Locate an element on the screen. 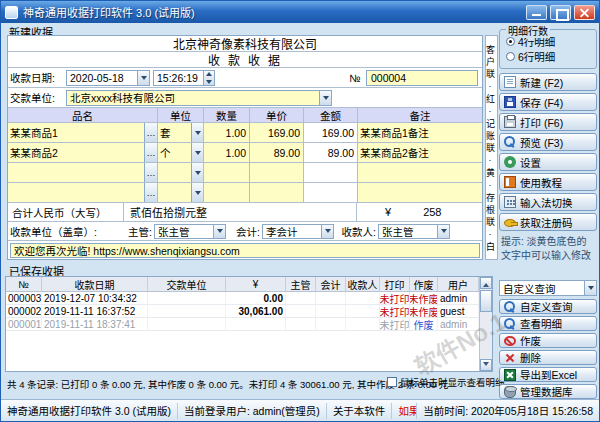  statusbar: 神奇通用收据打印软件 3.0 (试用版) 当前登录用户: admin(管理员) … is located at coordinates (300, 410).